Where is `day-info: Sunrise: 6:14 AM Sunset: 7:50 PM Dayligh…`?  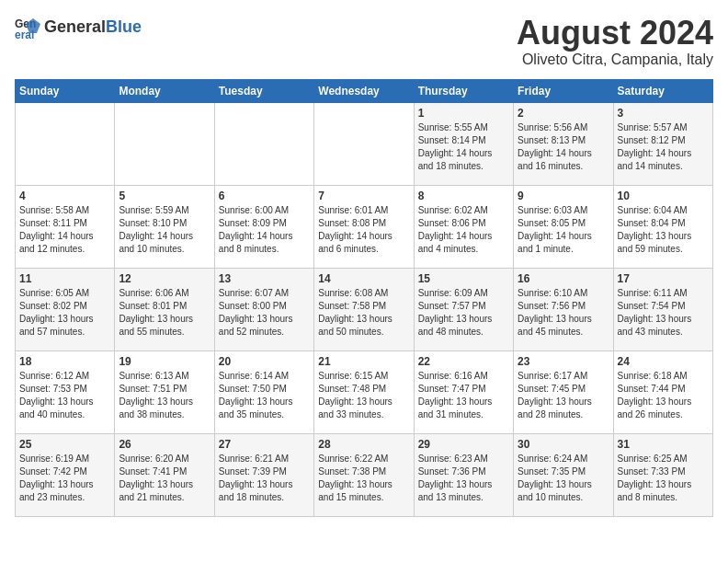 day-info: Sunrise: 6:14 AM Sunset: 7:50 PM Dayligh… is located at coordinates (265, 396).